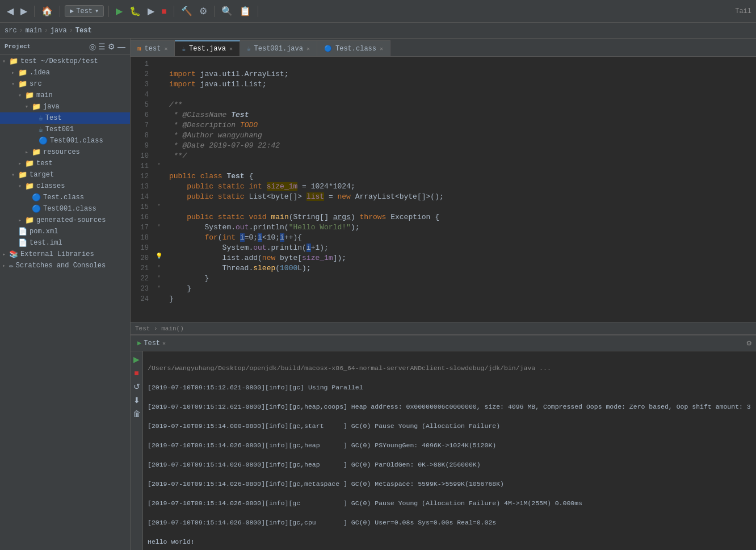  What do you see at coordinates (65, 84) in the screenshot?
I see `tree-item-src: ▾ 📁 src` at bounding box center [65, 84].